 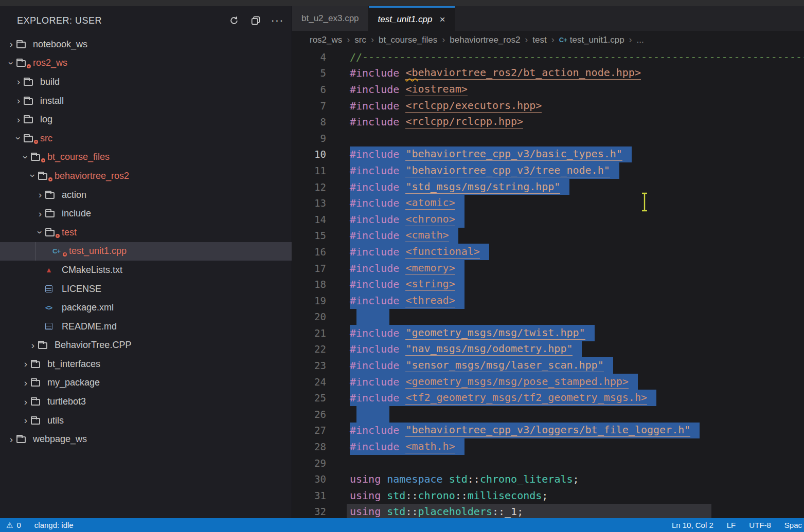 I want to click on code-line-26: 26, so click(x=548, y=414).